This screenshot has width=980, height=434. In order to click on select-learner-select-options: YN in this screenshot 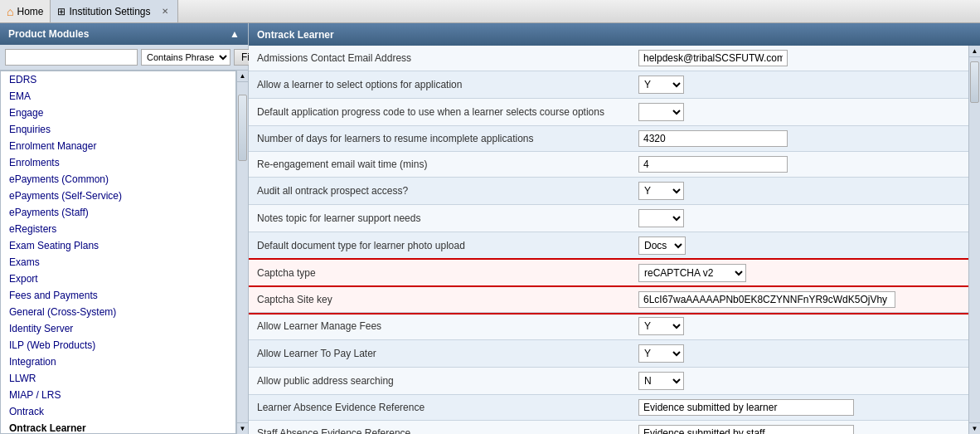, I will do `click(662, 85)`.